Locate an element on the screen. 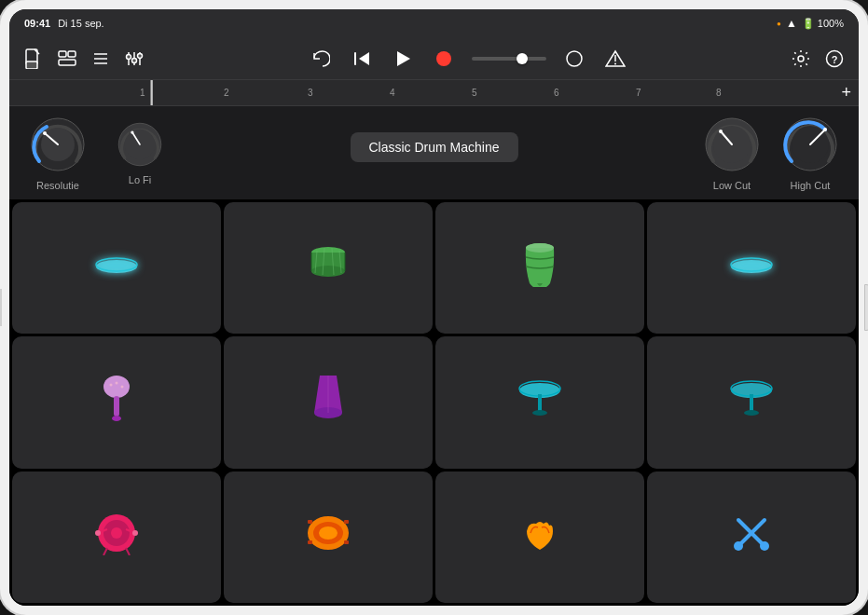 This screenshot has width=868, height=615. help-button: ? is located at coordinates (834, 59).